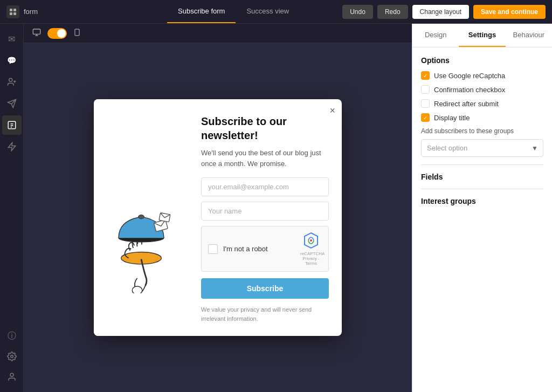 The width and height of the screenshot is (552, 392). What do you see at coordinates (470, 90) in the screenshot?
I see `confirmation-label: Confirmation checkbox` at bounding box center [470, 90].